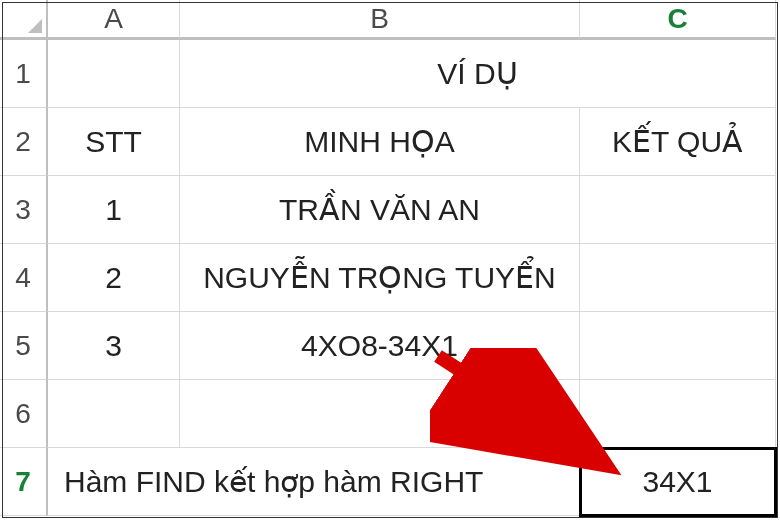 The image size is (780, 520). Describe the element at coordinates (114, 142) in the screenshot. I see `cell-A2: STT` at that location.